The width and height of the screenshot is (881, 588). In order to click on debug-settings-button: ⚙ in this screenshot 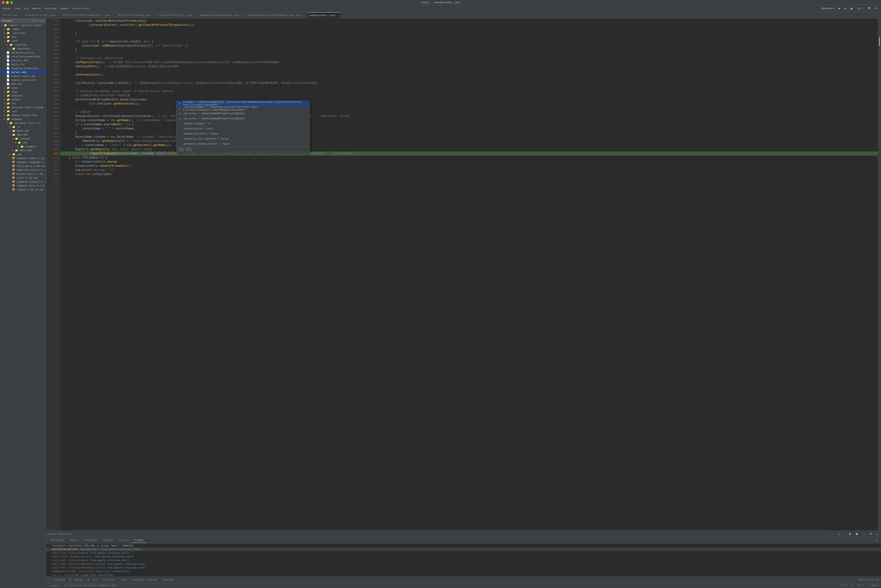, I will do `click(871, 534)`.